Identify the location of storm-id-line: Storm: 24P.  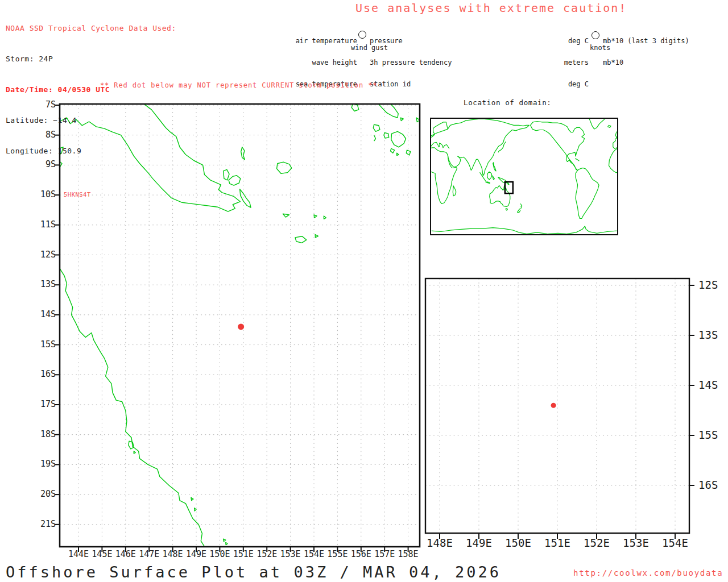
(91, 59).